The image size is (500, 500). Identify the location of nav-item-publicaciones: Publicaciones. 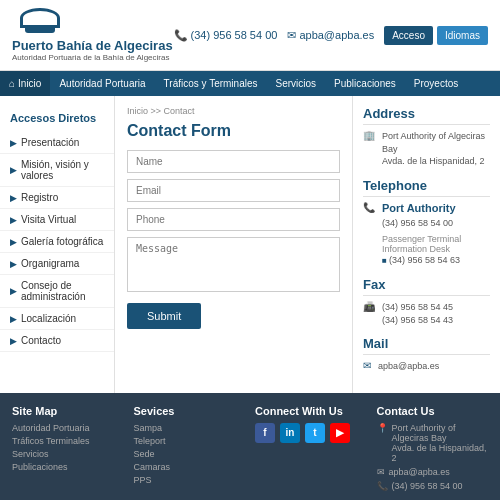
(365, 84).